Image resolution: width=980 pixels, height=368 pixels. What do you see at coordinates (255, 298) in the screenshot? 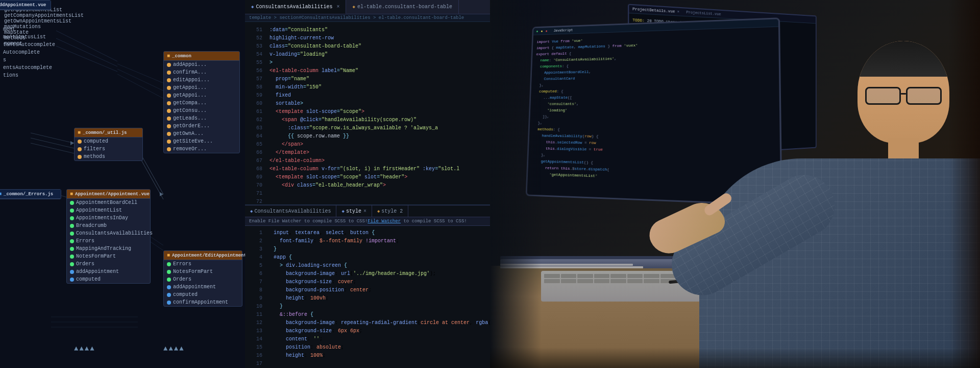
I see `css-line-numbers: 123456789101112131415161718` at bounding box center [255, 298].